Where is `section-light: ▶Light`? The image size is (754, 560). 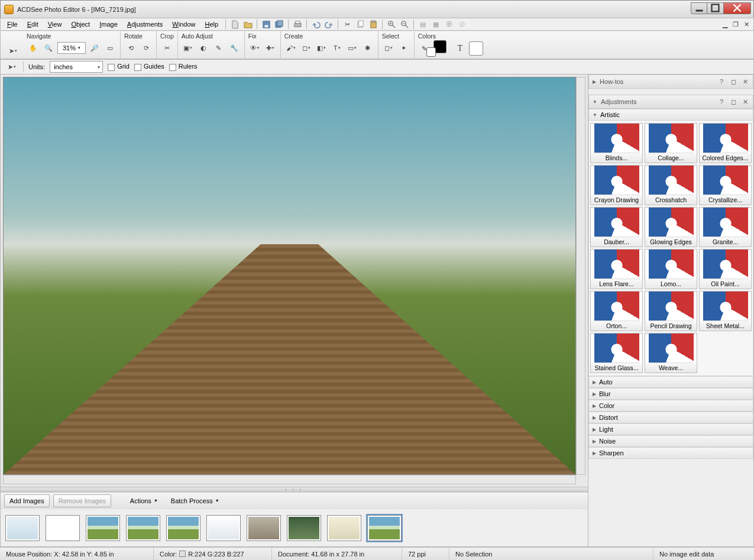 section-light: ▶Light is located at coordinates (671, 429).